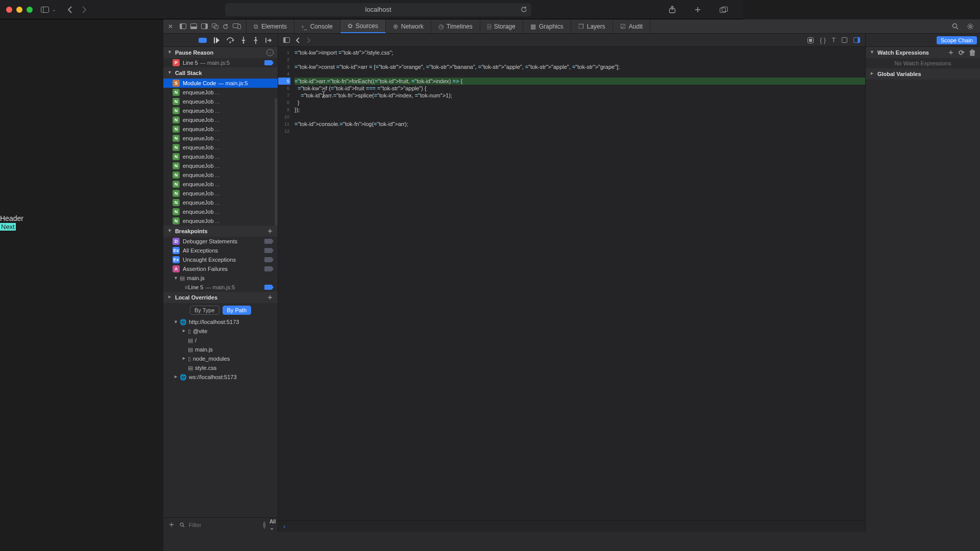  Describe the element at coordinates (363, 27) in the screenshot. I see `tab-sources: ✿Sources` at that location.